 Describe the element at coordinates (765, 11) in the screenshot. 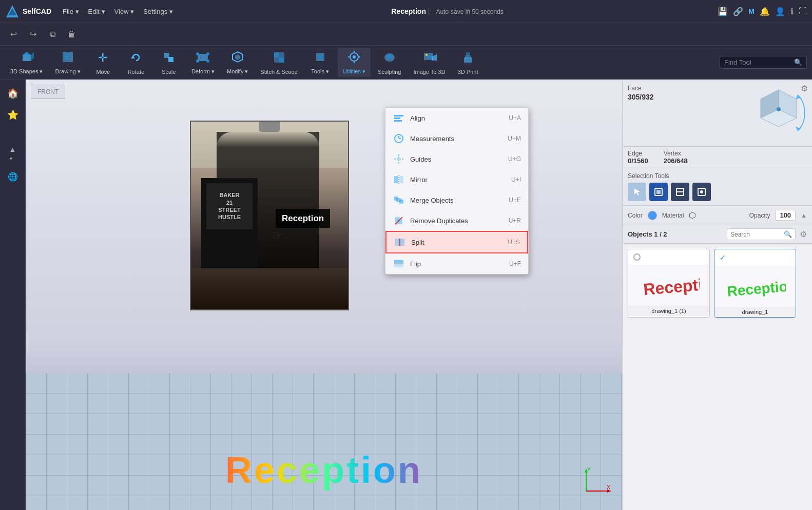

I see `notifications-icon: 🔔` at that location.